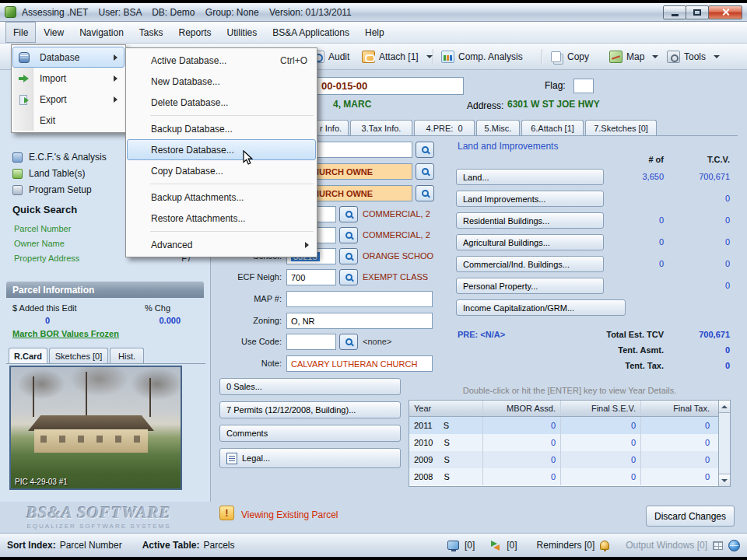  Describe the element at coordinates (349, 215) in the screenshot. I see `class-lookup-button` at that location.